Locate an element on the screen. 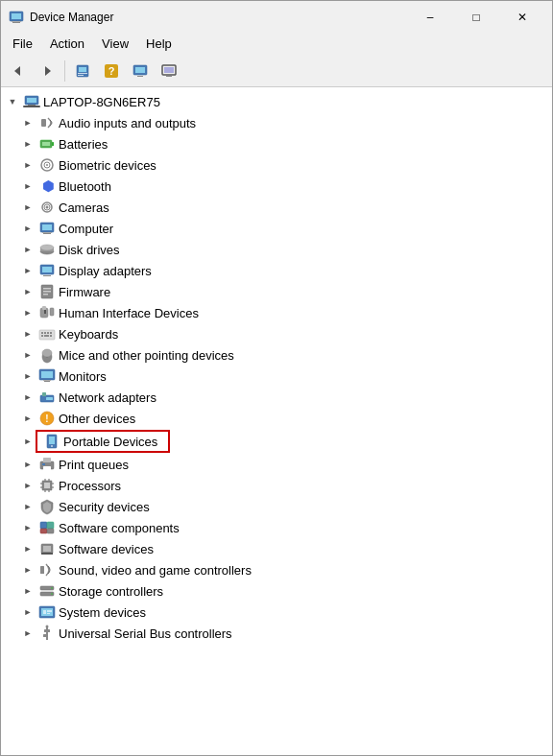 The width and height of the screenshot is (553, 756). title-bar-text: Device Manager is located at coordinates (71, 17).